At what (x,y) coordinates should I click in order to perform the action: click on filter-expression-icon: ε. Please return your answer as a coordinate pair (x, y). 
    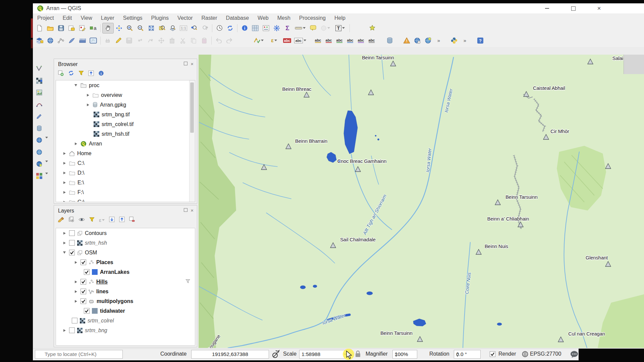
    Looking at the image, I should click on (102, 220).